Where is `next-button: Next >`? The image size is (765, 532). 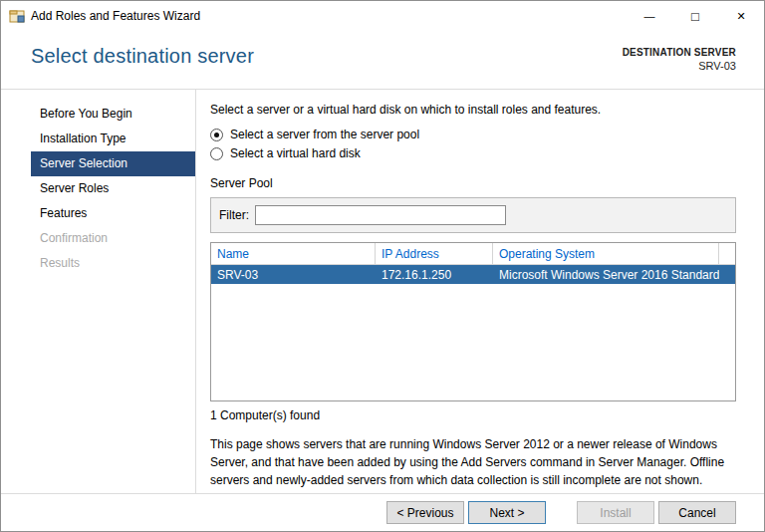 next-button: Next > is located at coordinates (507, 512).